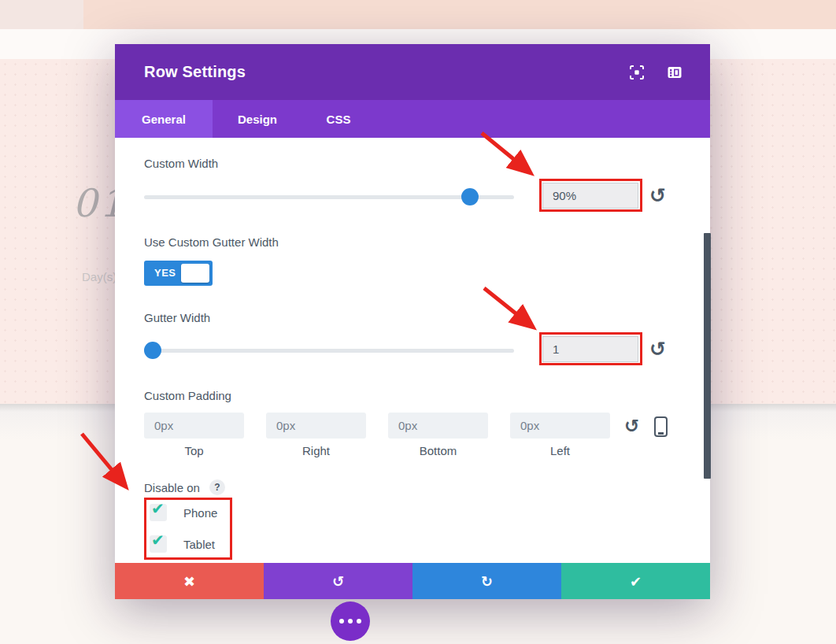 The width and height of the screenshot is (836, 644). I want to click on disable-on-row: Disable on ?, so click(184, 487).